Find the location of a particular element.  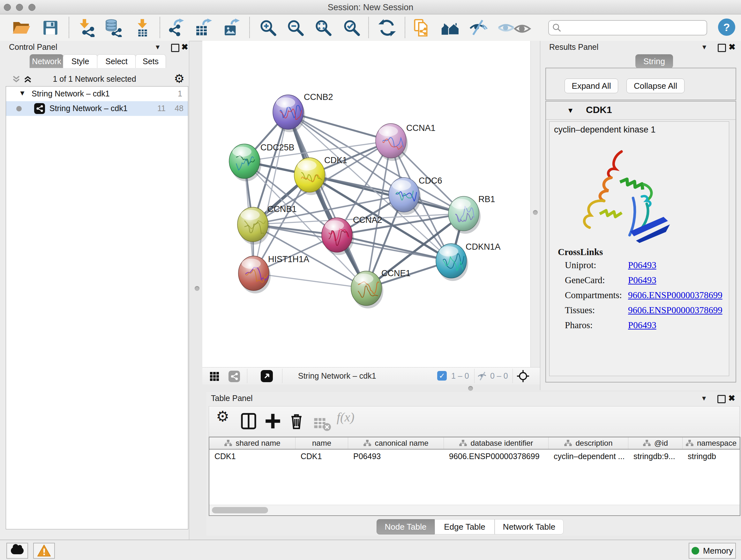

zoom-selected-icon is located at coordinates (352, 28).